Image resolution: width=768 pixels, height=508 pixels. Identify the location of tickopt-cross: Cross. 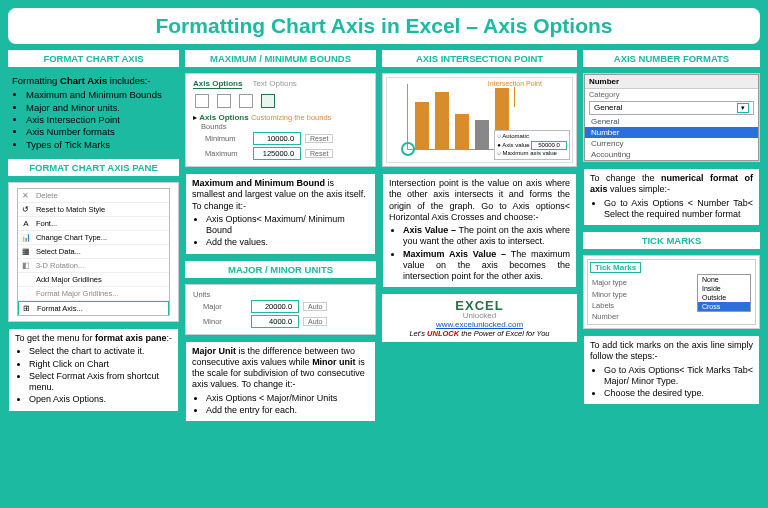
(724, 306).